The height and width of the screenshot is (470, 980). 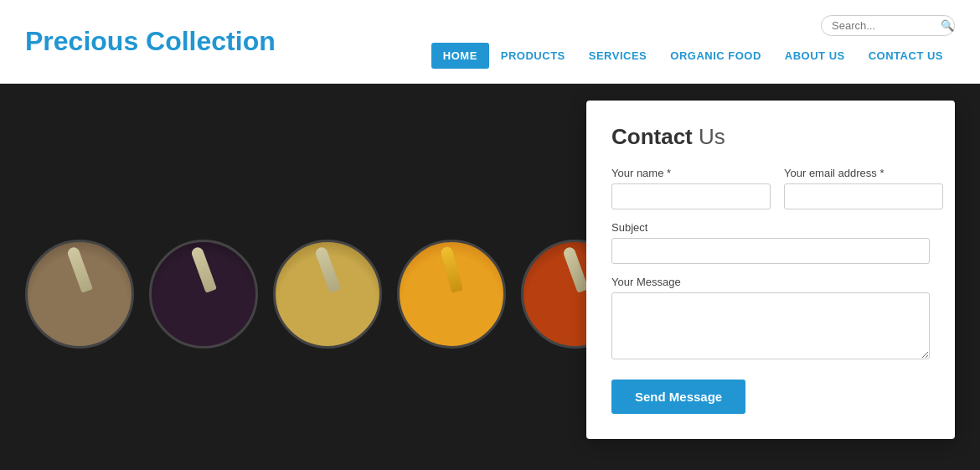 I want to click on nav-item-services: SERVICES, so click(x=618, y=55).